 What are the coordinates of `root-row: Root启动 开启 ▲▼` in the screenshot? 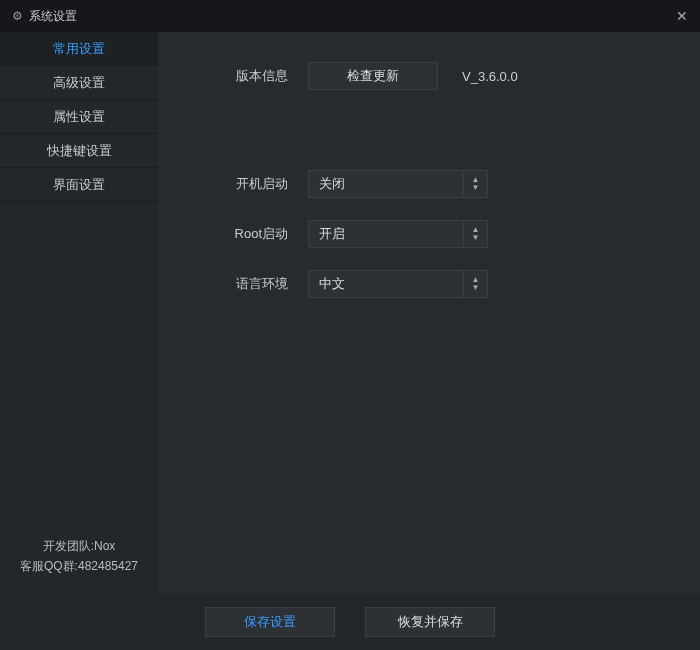 It's located at (429, 234).